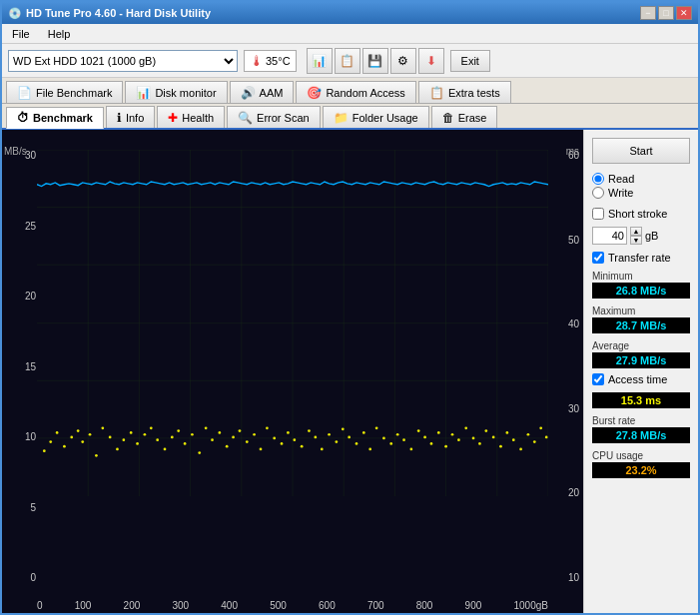 The height and width of the screenshot is (615, 700). What do you see at coordinates (641, 379) in the screenshot?
I see `access-time-label: Access time` at bounding box center [641, 379].